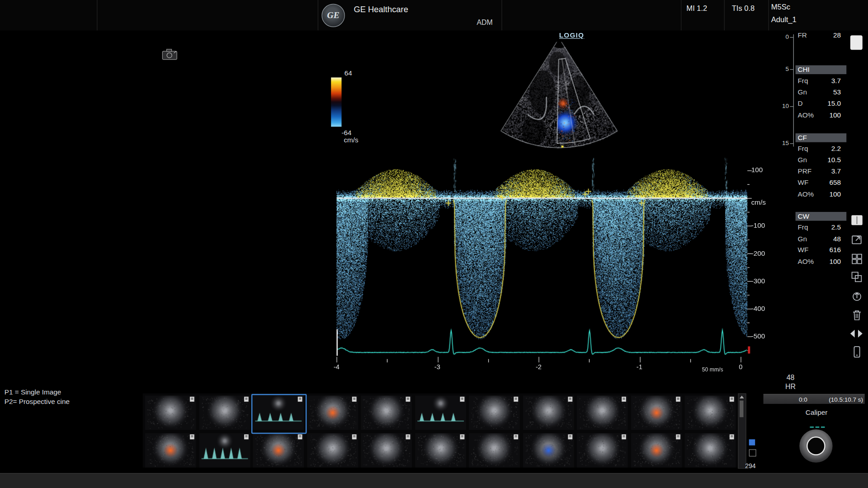 This screenshot has height=488, width=868. Describe the element at coordinates (794, 90) in the screenshot. I see `depth-ruler` at that location.